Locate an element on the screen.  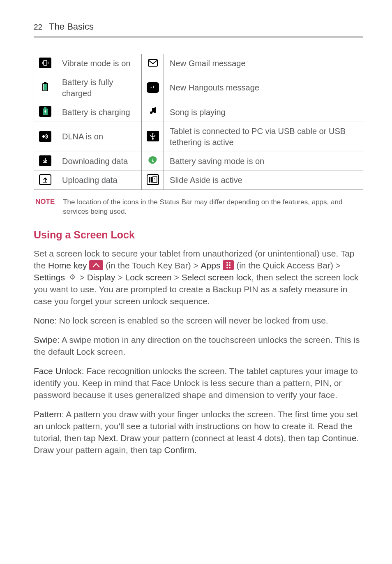
music-icon is located at coordinates (153, 112).